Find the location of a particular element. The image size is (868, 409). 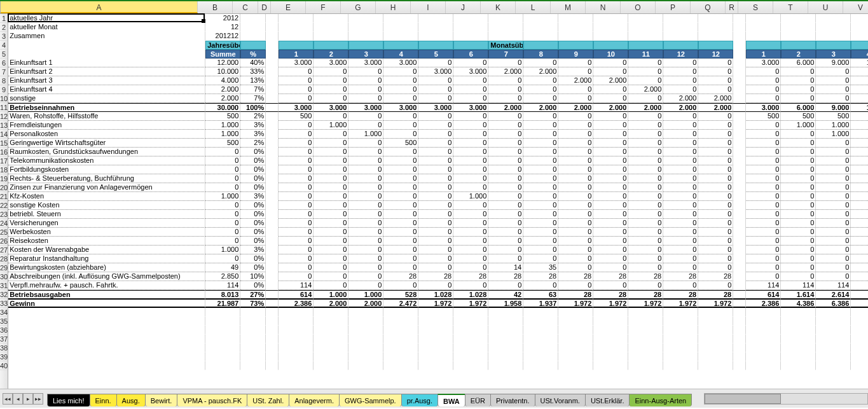

col-header-U: U is located at coordinates (825, 8).